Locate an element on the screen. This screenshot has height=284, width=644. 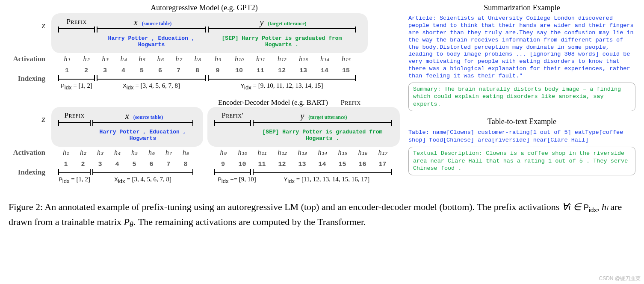
y-var: y is located at coordinates (262, 22).